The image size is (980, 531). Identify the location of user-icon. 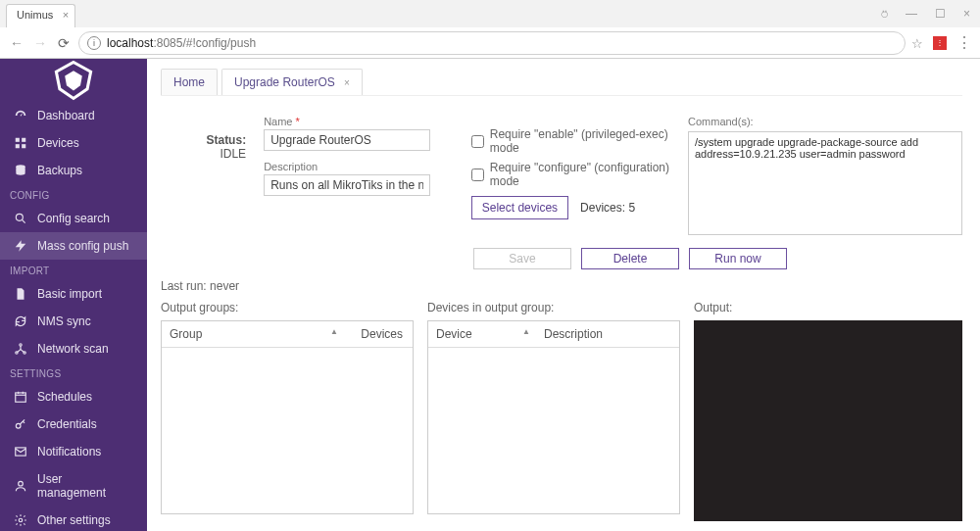
(21, 486).